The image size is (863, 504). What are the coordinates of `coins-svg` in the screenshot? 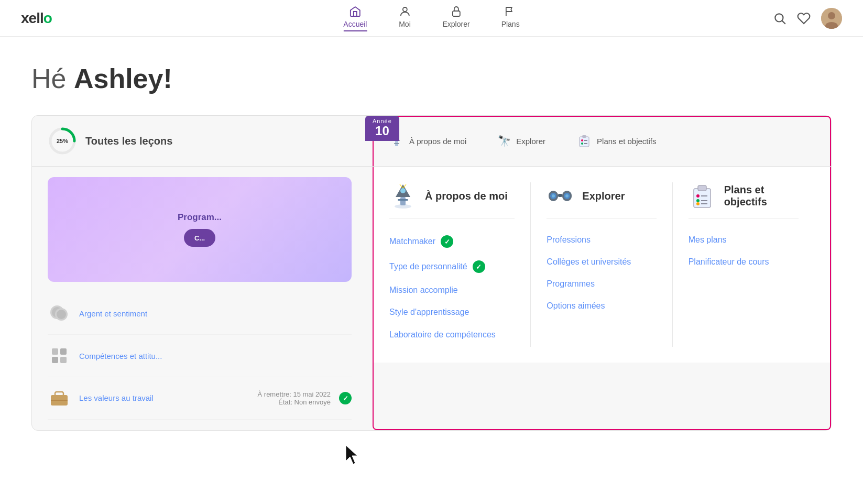 It's located at (59, 313).